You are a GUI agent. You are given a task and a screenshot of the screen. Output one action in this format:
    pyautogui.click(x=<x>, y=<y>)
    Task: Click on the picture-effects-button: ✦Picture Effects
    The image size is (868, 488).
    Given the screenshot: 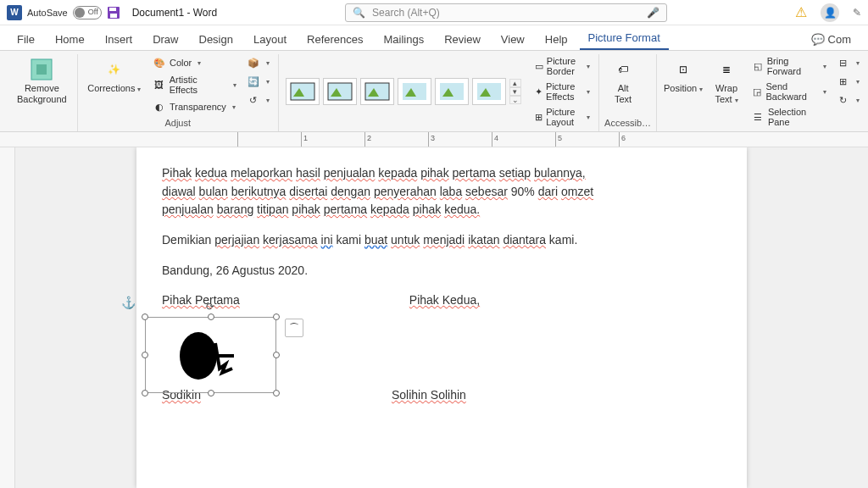 What is the action you would take?
    pyautogui.click(x=563, y=92)
    